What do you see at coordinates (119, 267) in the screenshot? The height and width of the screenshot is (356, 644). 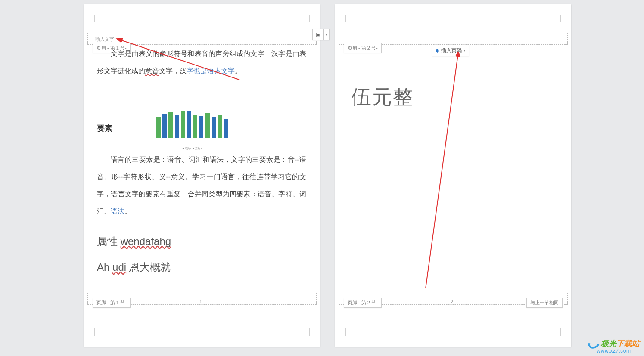 I see `spellcheck-marked: udi` at bounding box center [119, 267].